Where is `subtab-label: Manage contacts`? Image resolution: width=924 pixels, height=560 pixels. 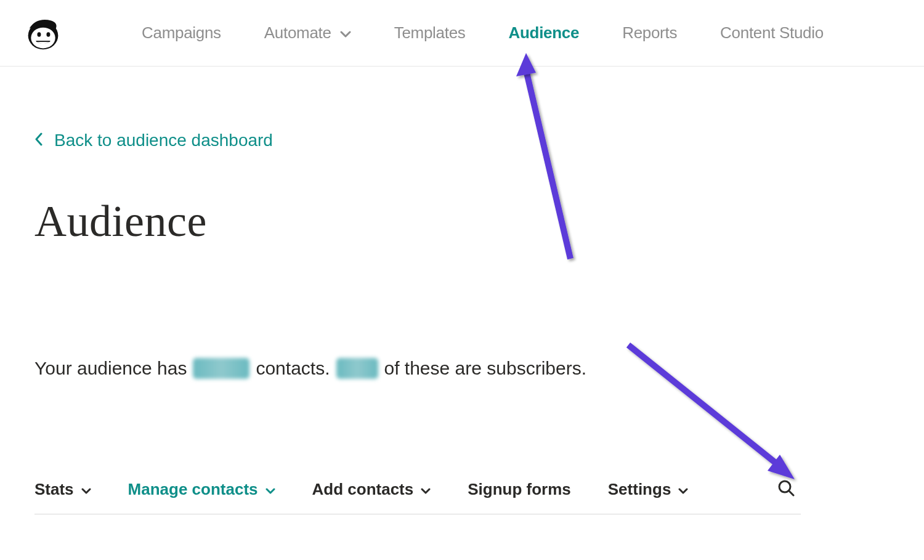 subtab-label: Manage contacts is located at coordinates (193, 489).